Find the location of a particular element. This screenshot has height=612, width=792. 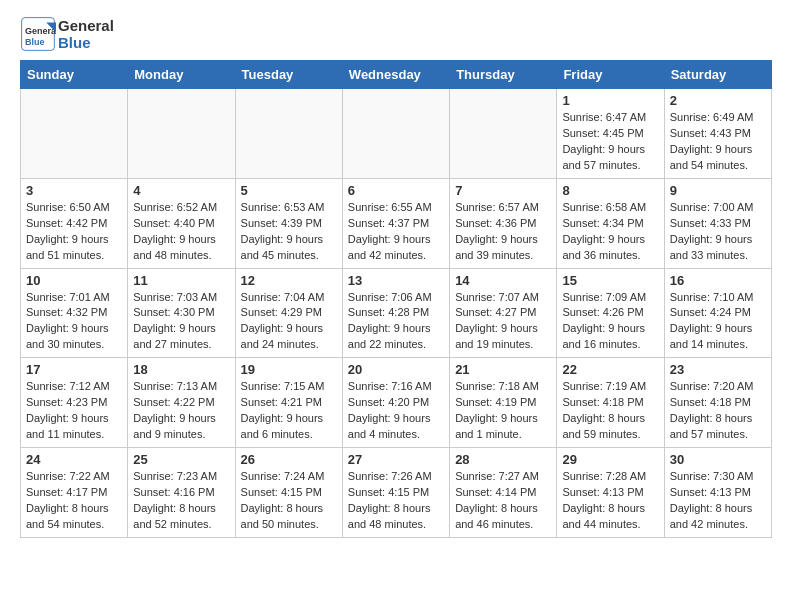

day-number: 17 is located at coordinates (74, 370).